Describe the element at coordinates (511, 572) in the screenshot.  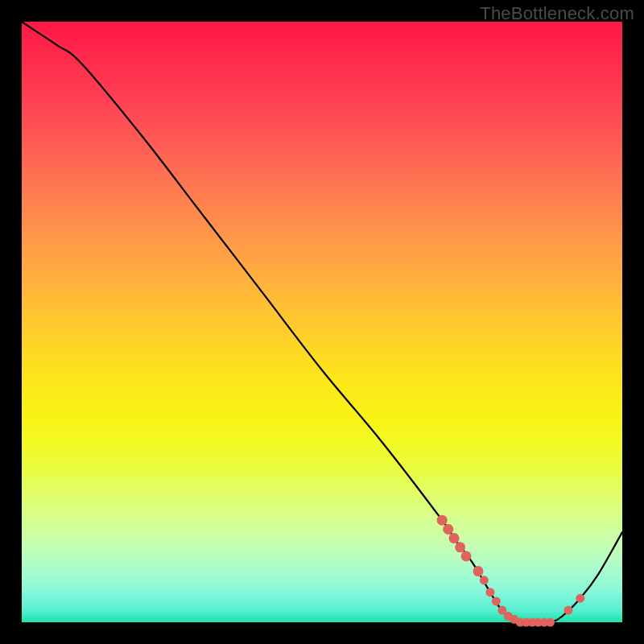
I see `highlight-markers` at that location.